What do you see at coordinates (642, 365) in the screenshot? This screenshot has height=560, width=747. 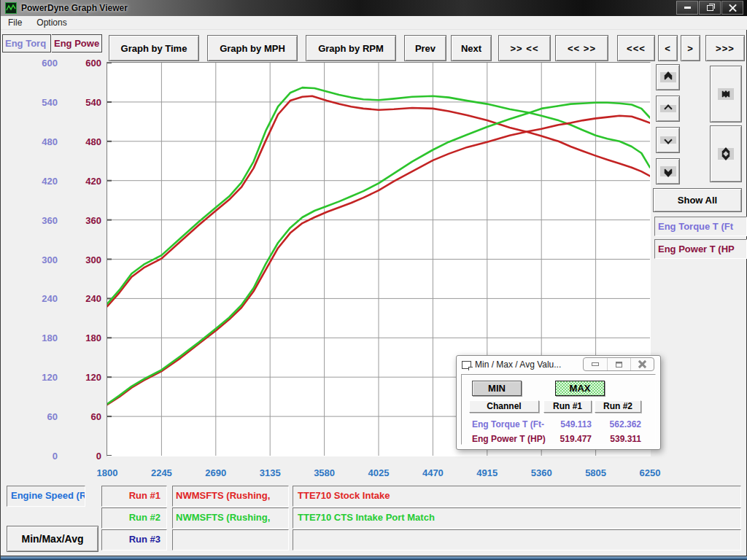 I see `minmax-close-button` at bounding box center [642, 365].